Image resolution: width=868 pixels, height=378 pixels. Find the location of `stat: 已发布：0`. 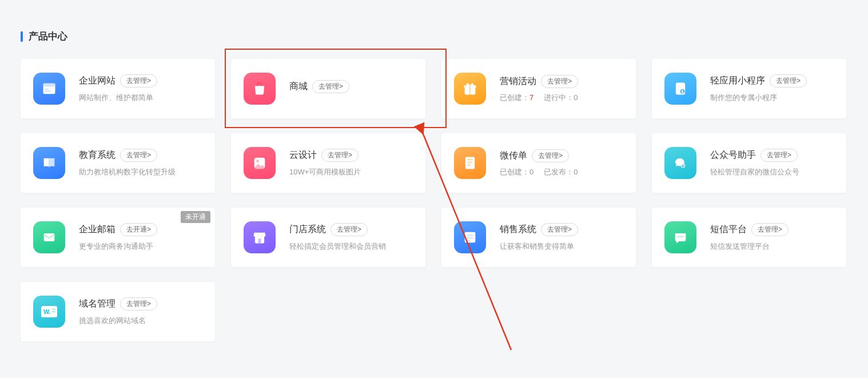

stat: 已发布：0 is located at coordinates (560, 172).